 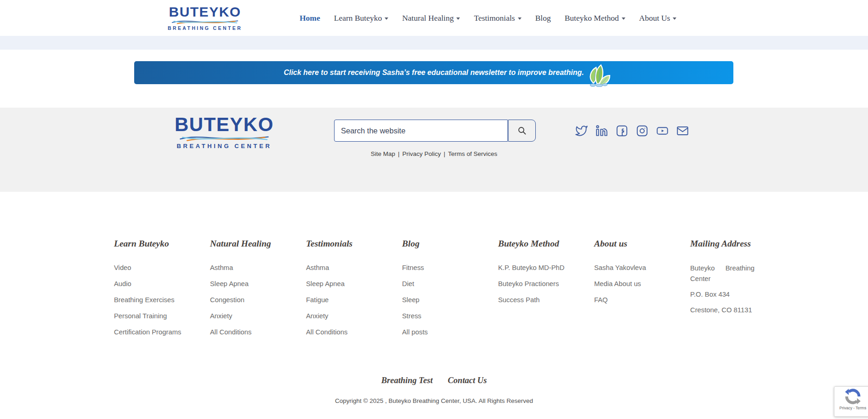 I want to click on footer-column-title: Testimonials, so click(x=354, y=244).